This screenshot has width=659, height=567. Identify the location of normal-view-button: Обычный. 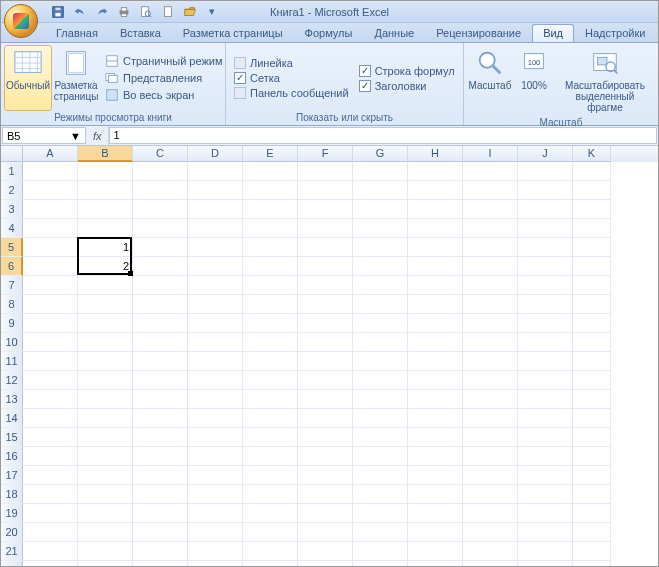
(28, 78).